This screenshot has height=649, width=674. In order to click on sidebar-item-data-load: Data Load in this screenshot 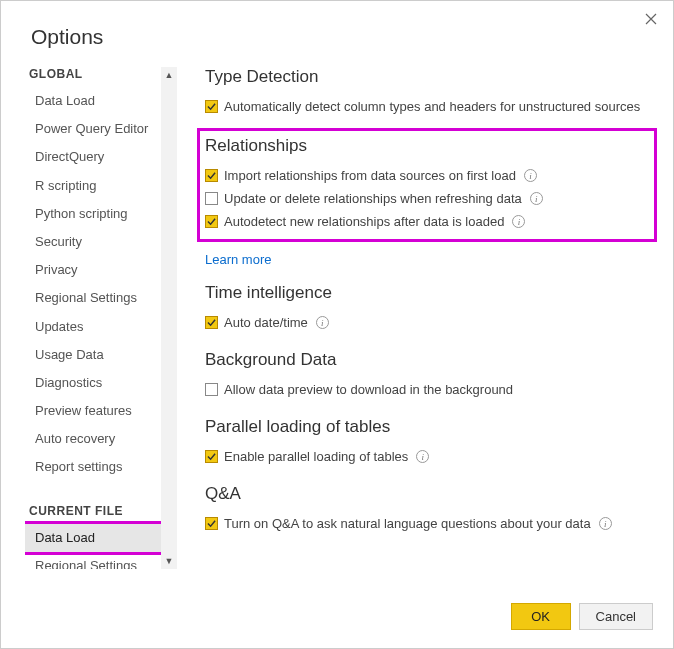, I will do `click(93, 101)`.